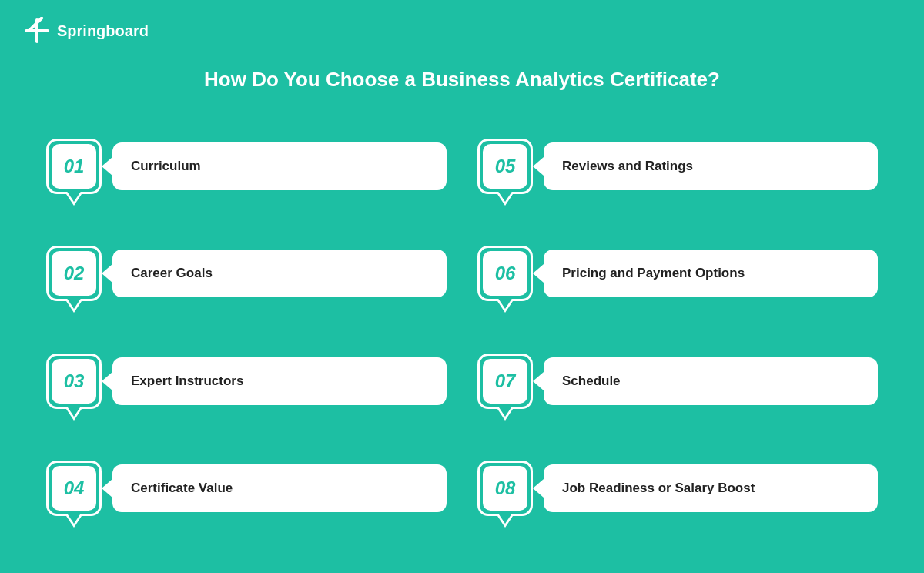 The image size is (924, 573). I want to click on item-label: Schedule, so click(591, 381).